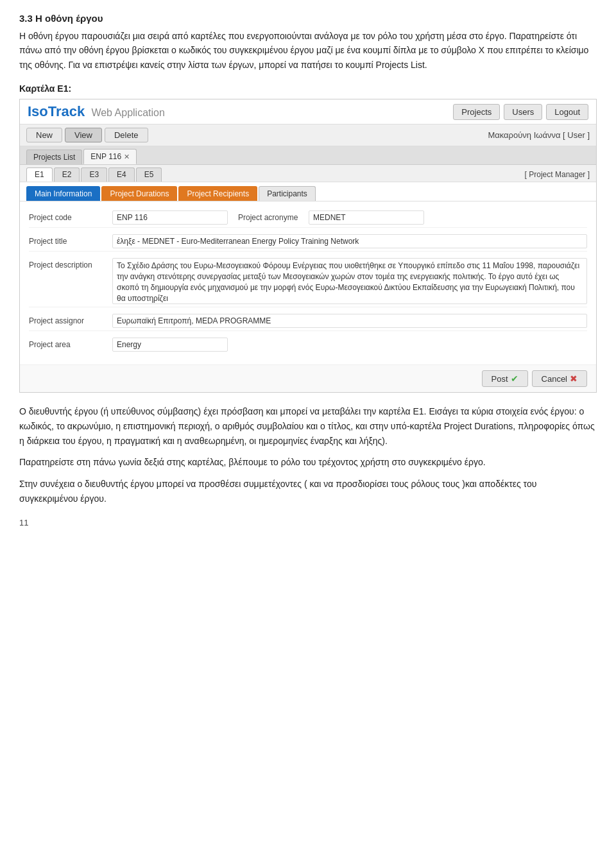 Image resolution: width=616 pixels, height=865 pixels. What do you see at coordinates (170, 218) in the screenshot?
I see `value-project-code: ENP 116` at bounding box center [170, 218].